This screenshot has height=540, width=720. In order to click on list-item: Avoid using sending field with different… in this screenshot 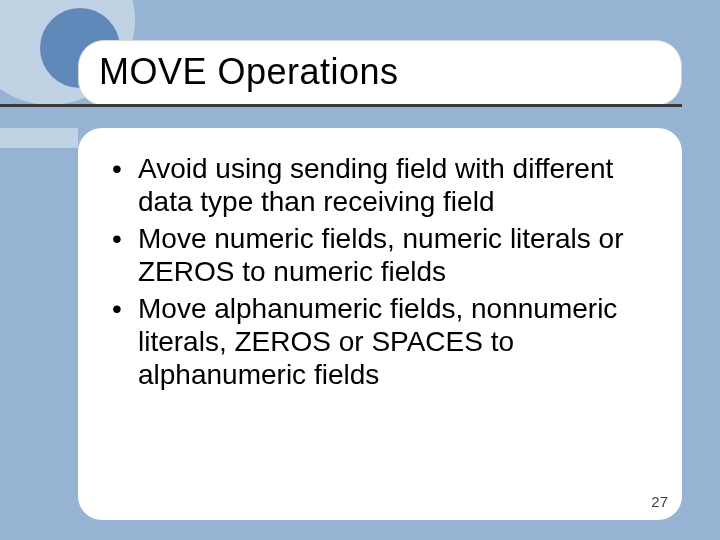, I will do `click(381, 185)`.